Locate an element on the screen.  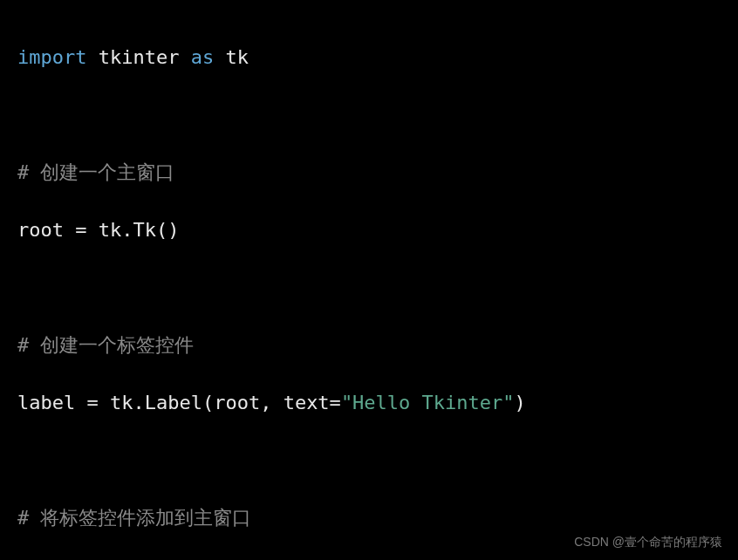
string-literal: "Hello Tkinter" is located at coordinates (427, 403).